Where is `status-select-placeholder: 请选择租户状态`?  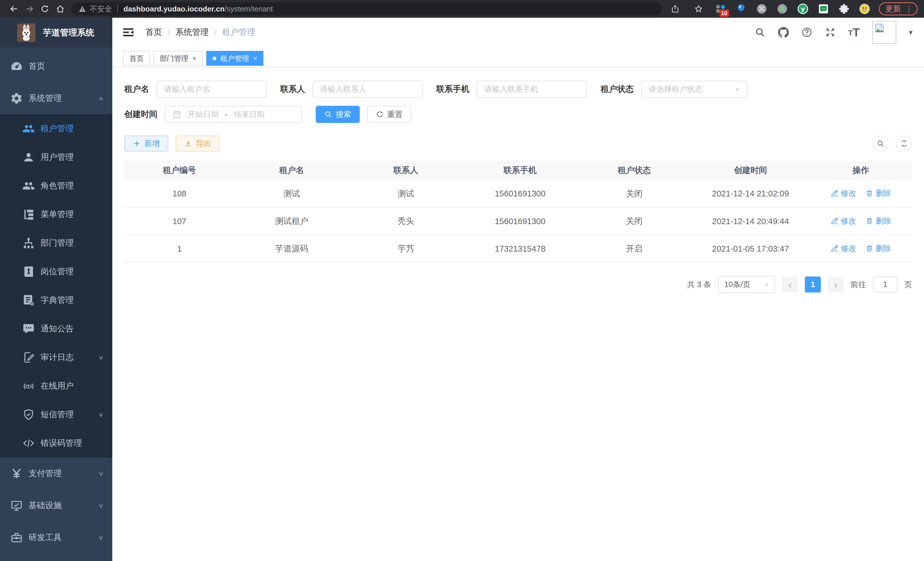 status-select-placeholder: 请选择租户状态 is located at coordinates (676, 89).